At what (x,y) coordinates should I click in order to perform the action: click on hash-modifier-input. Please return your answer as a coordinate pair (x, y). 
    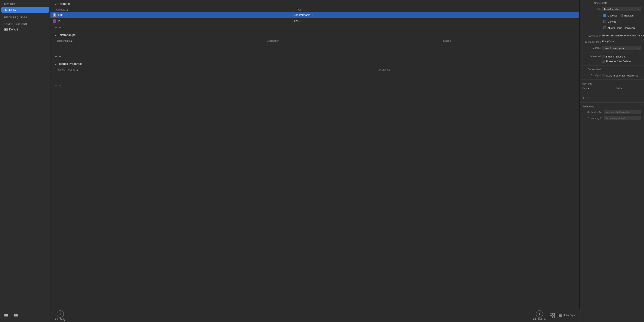
    Looking at the image, I should click on (622, 112).